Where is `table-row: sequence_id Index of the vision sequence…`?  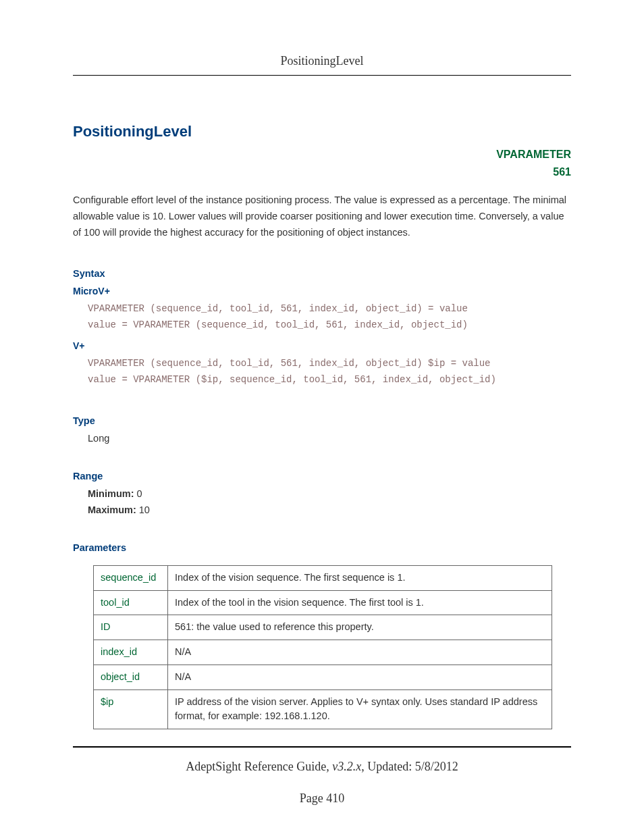
table-row: sequence_id Index of the vision sequence… is located at coordinates (323, 578).